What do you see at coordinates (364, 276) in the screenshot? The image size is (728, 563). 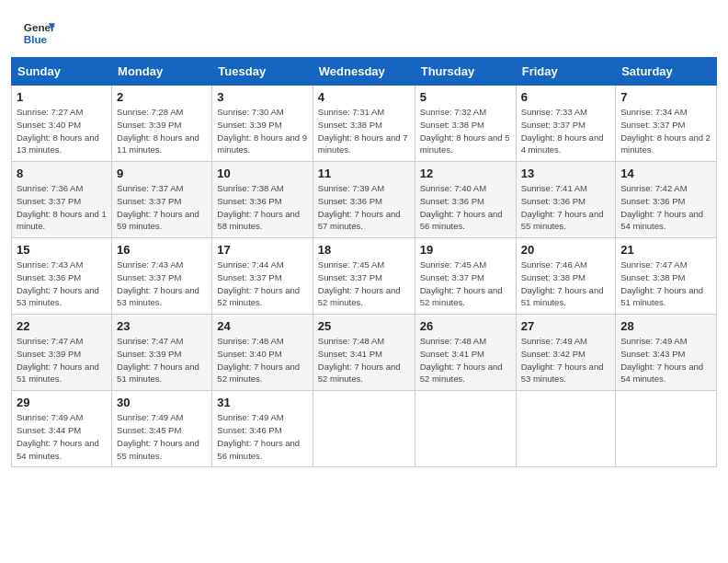 I see `calendar-day-cell: 18Sunrise: 7:45 AM Sunset: 3:37 PM Dayli…` at bounding box center [364, 276].